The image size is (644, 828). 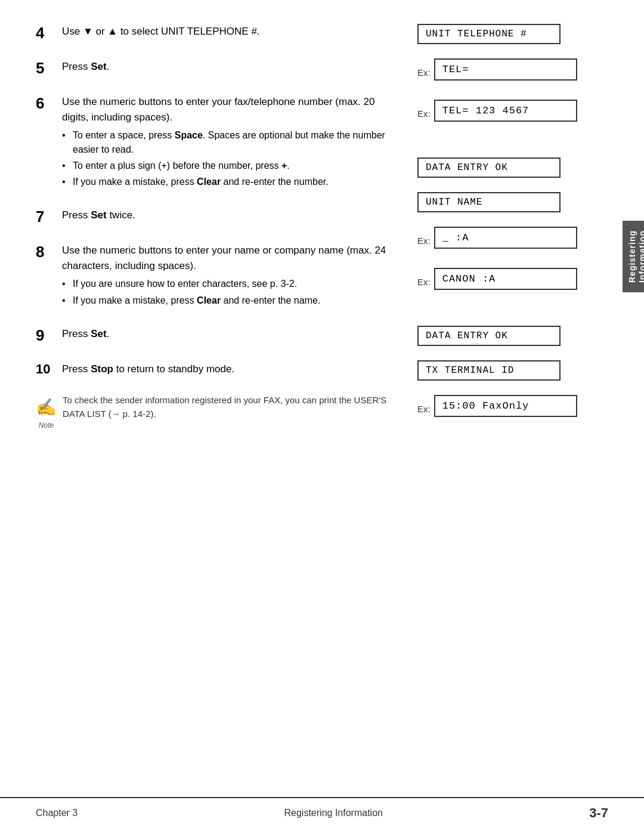 I want to click on step-9-number: 9, so click(x=49, y=335).